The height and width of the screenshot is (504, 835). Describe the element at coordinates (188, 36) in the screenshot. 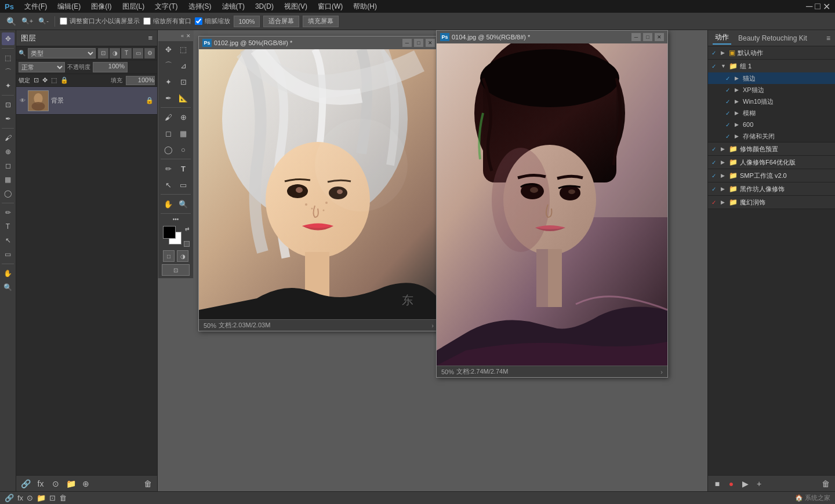

I see `float-menu-icon: ✕` at that location.